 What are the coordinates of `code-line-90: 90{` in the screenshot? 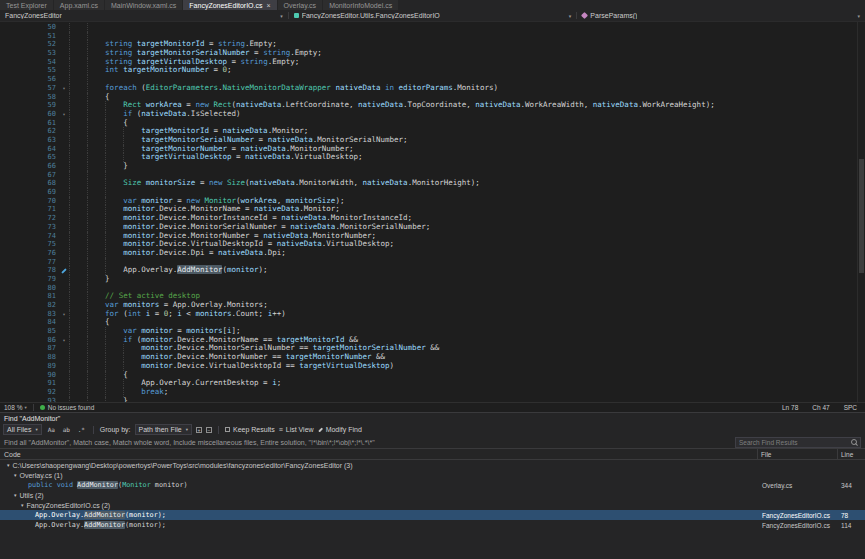 It's located at (428, 376).